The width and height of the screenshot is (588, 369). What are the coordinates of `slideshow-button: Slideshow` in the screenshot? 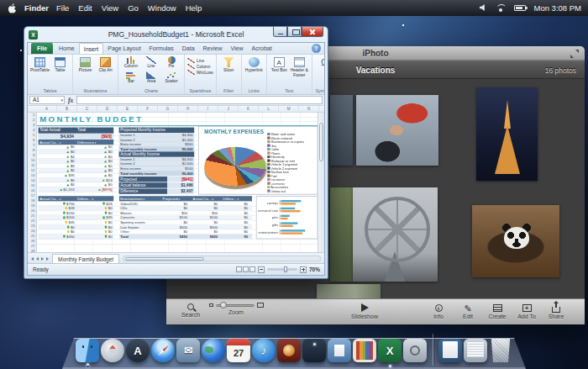 It's located at (365, 311).